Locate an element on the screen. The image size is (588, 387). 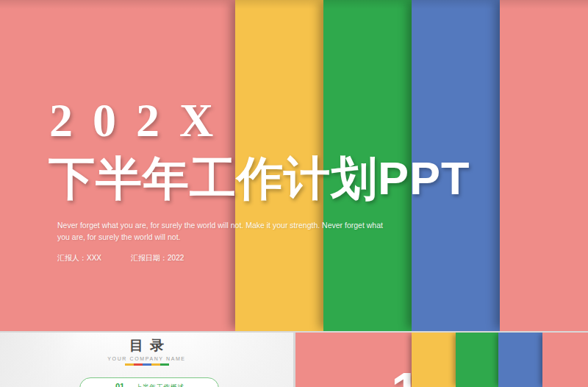
main-title: 下半年工作计划PPT is located at coordinates (259, 178).